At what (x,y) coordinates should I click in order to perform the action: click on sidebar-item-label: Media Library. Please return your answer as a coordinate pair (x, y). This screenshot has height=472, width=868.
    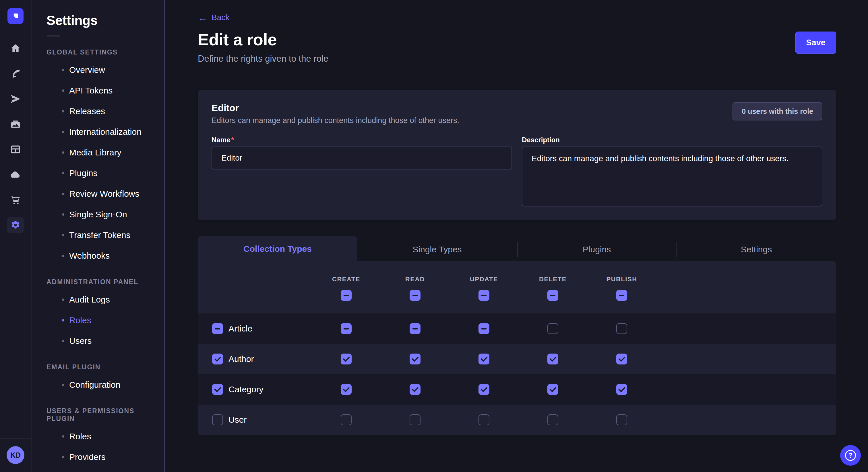
    Looking at the image, I should click on (95, 153).